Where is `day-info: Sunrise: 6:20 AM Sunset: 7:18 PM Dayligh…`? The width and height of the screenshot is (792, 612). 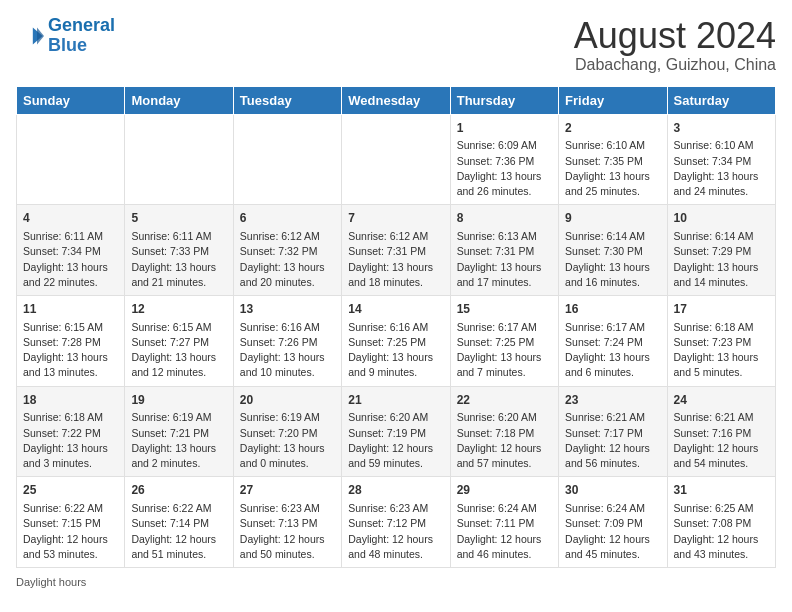 day-info: Sunrise: 6:20 AM Sunset: 7:18 PM Dayligh… is located at coordinates (504, 440).